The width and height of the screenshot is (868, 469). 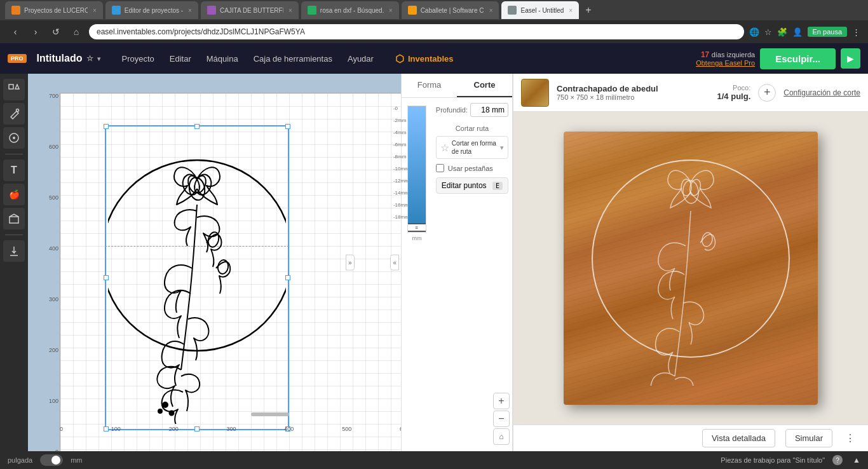 I want to click on tab-forma: Forma, so click(x=430, y=85).